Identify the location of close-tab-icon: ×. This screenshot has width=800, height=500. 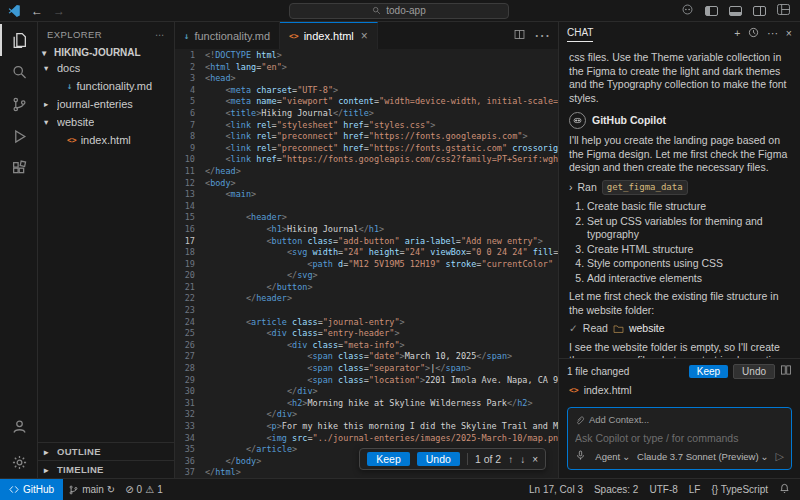
(364, 36).